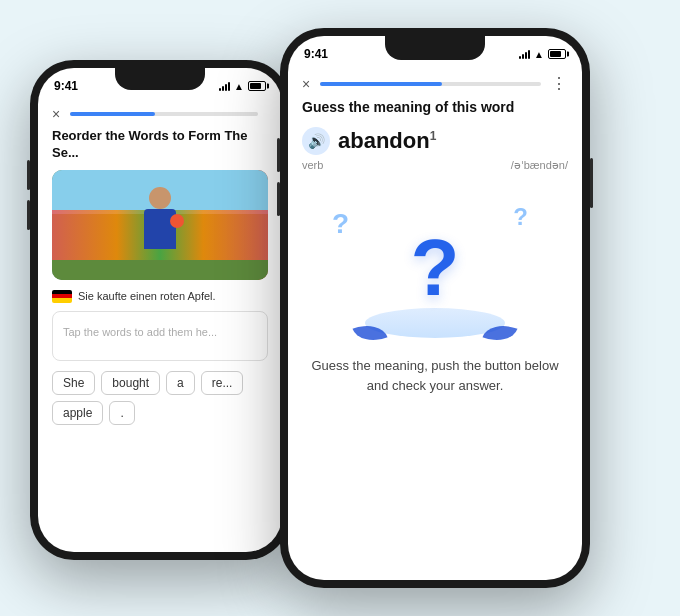 The image size is (680, 616). What do you see at coordinates (224, 86) in the screenshot?
I see `signal-icon` at bounding box center [224, 86].